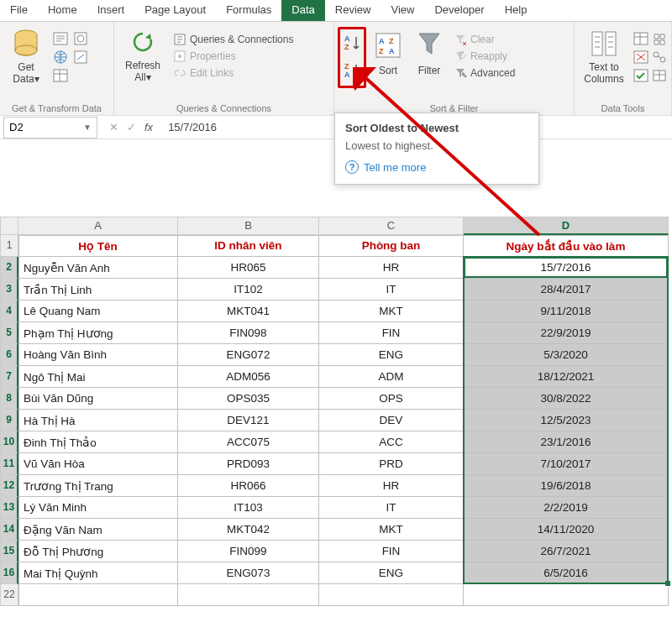 The image size is (672, 622). Describe the element at coordinates (429, 53) in the screenshot. I see `filter-button: Filter` at that location.